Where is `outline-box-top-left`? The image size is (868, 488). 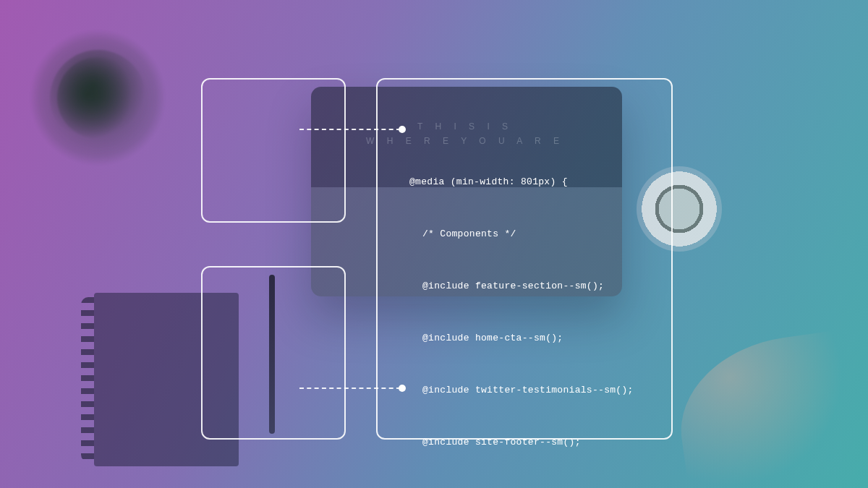 outline-box-top-left is located at coordinates (273, 150).